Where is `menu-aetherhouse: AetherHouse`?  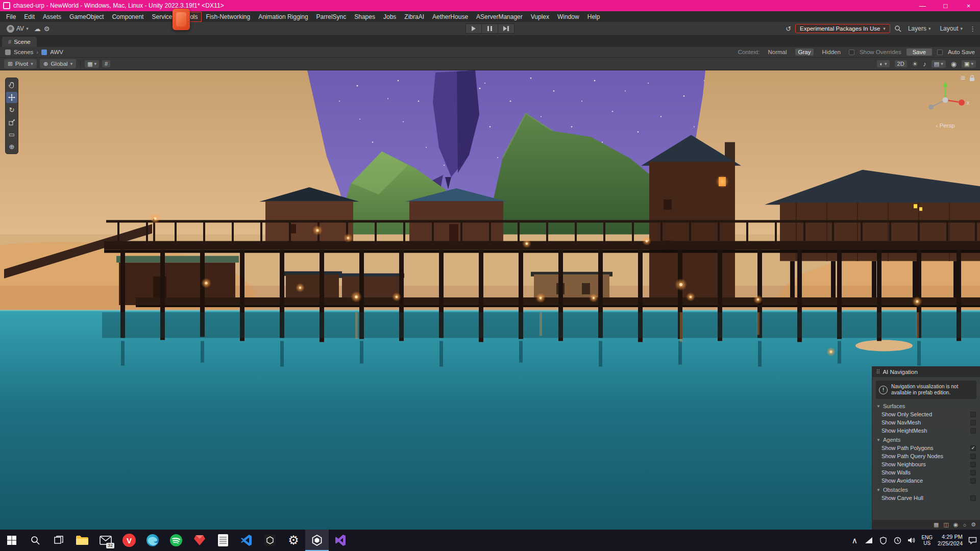 menu-aetherhouse: AetherHouse is located at coordinates (450, 17).